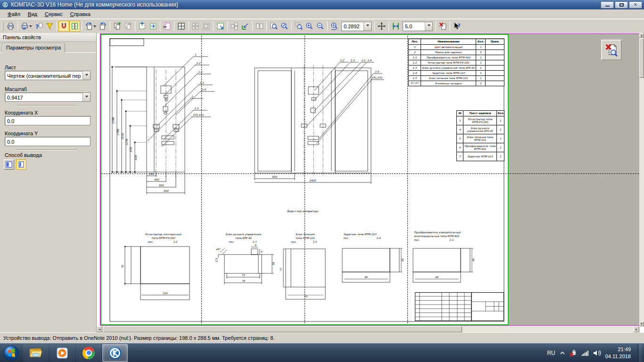  What do you see at coordinates (48, 183) in the screenshot?
I see `properties-panel: Панель свойств Параметры просмотра Лист …` at bounding box center [48, 183].